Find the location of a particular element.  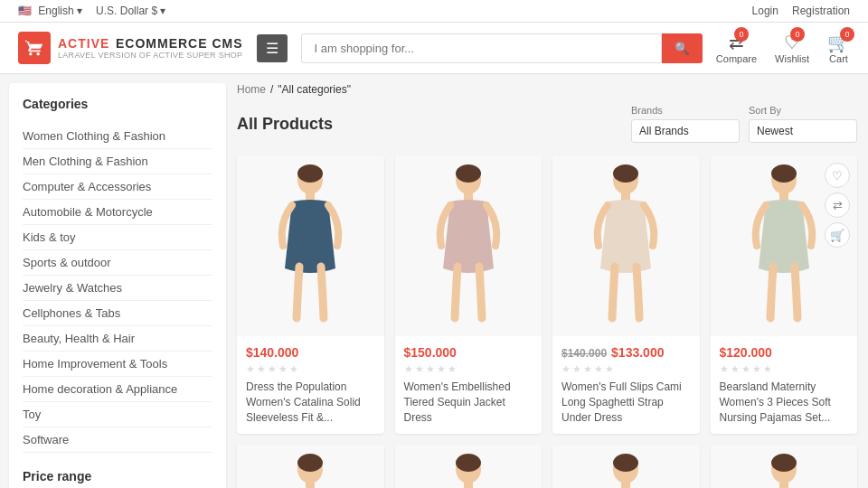

product-old-price: $140.000 is located at coordinates (584, 353).